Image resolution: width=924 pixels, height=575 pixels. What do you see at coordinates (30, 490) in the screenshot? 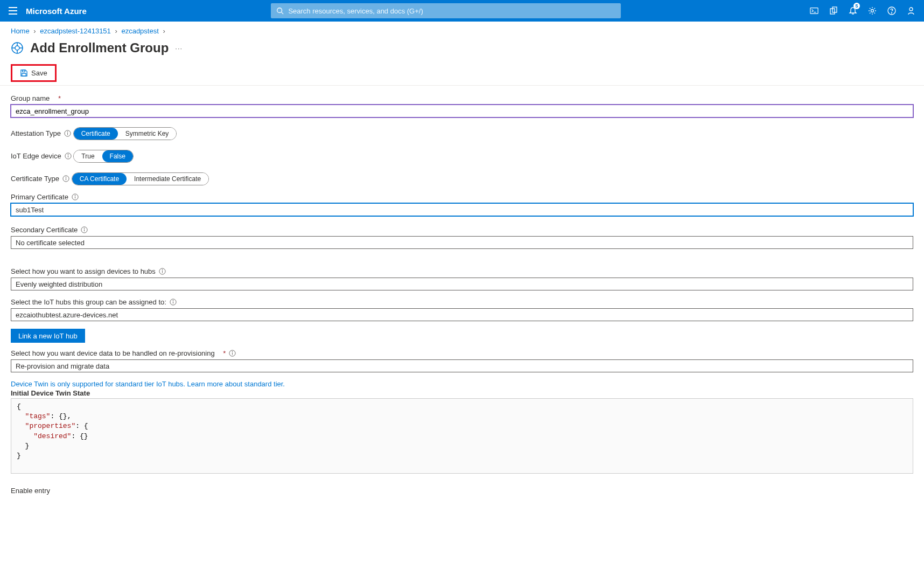
I see `enable-entry-label: Enable entry` at bounding box center [30, 490].